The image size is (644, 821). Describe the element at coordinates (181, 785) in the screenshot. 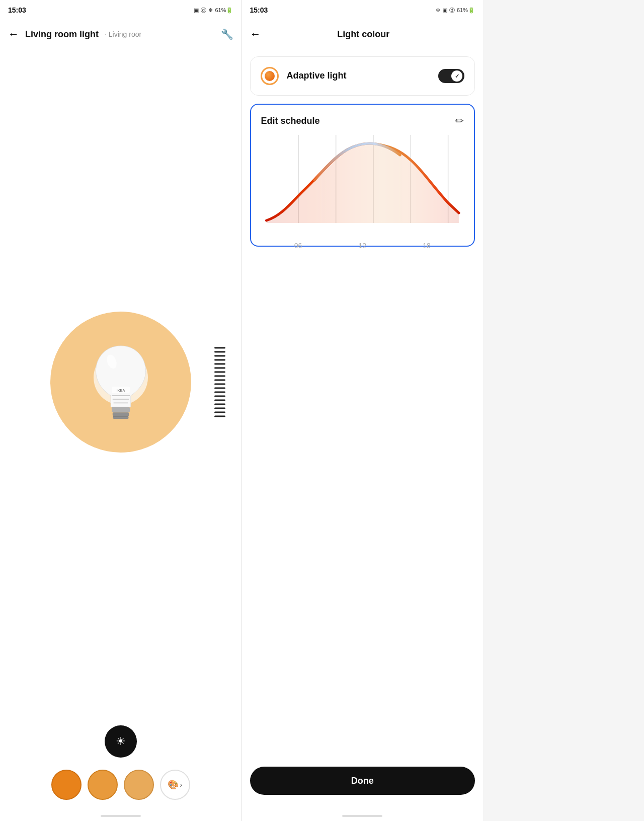

I see `chevron-right-icon: ›` at that location.